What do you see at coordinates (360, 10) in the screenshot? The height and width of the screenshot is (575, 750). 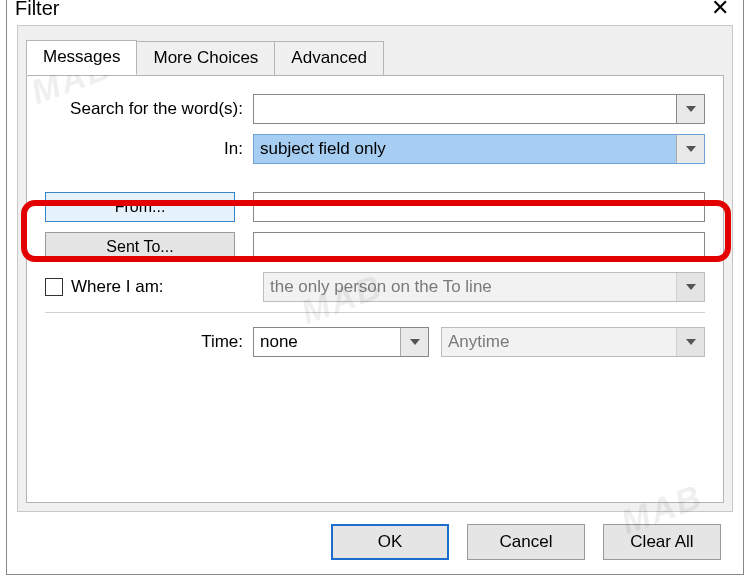 I see `window-title: Filter` at bounding box center [360, 10].